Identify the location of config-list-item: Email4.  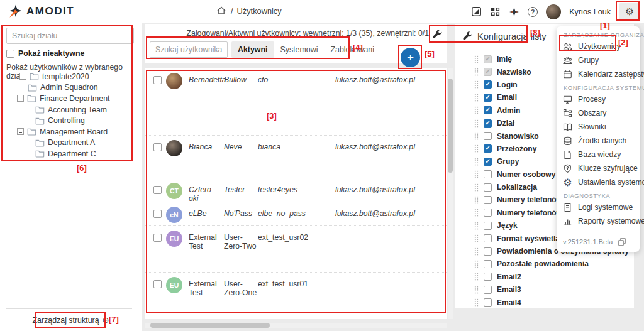
(545, 302).